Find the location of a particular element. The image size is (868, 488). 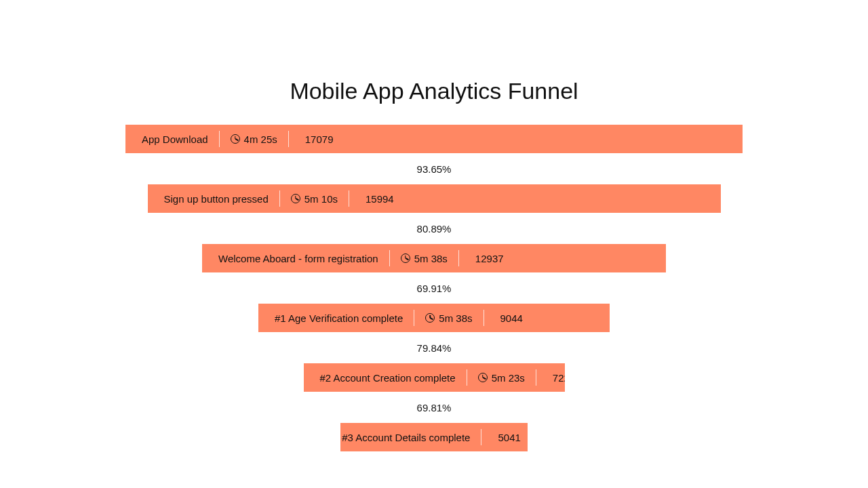

conversion-pct: 80.89% is located at coordinates (434, 228).